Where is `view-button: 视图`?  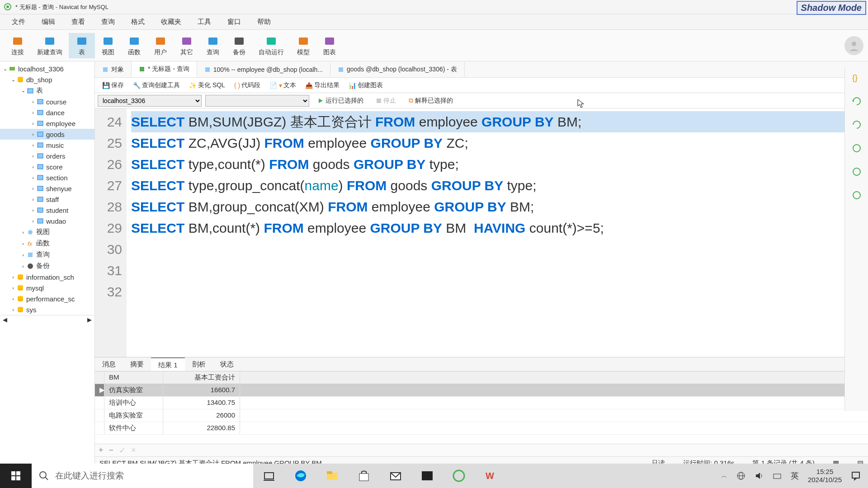
view-button: 视图 is located at coordinates (108, 46).